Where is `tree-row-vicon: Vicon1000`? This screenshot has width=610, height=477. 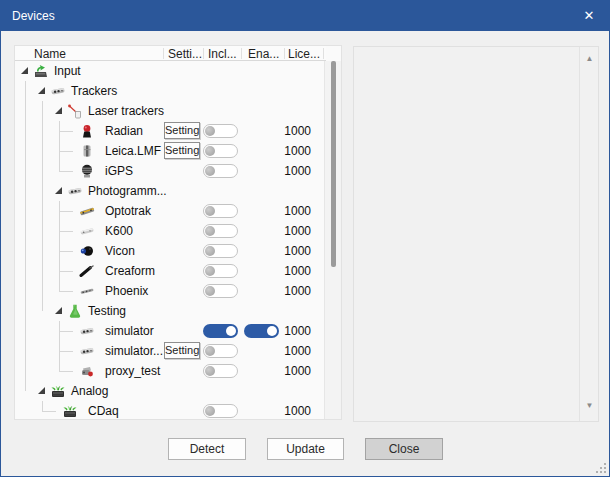 tree-row-vicon: Vicon1000 is located at coordinates (170, 251).